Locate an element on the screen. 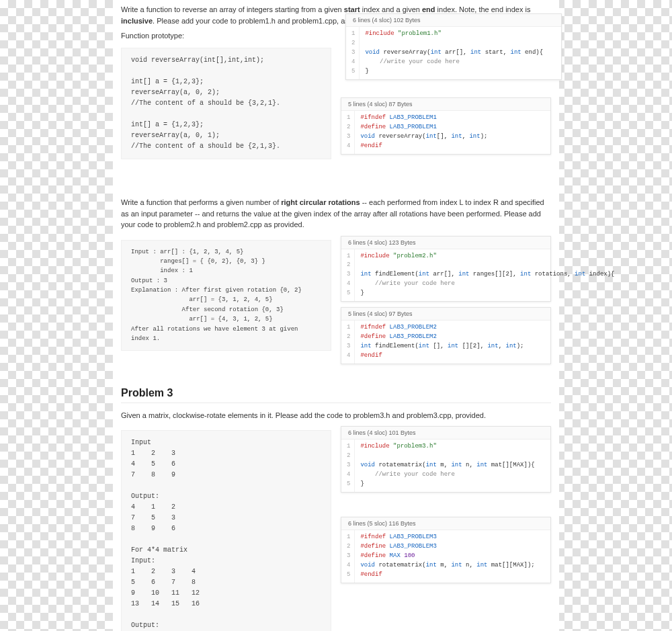  p2-h-head: 5 lines (4 sloc) 97 Bytes is located at coordinates (446, 314).